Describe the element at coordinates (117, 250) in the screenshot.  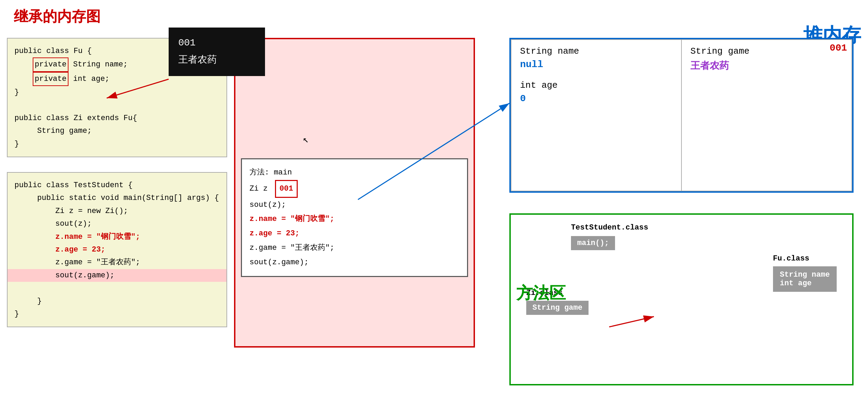
I see `code-panel-bottom: public class TestStudent { public static…` at that location.